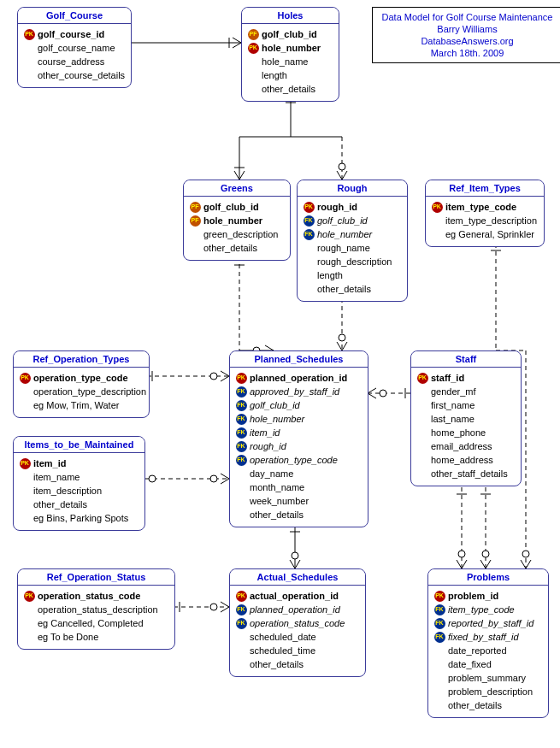  I want to click on attr-name: operation_status_code, so click(298, 623).